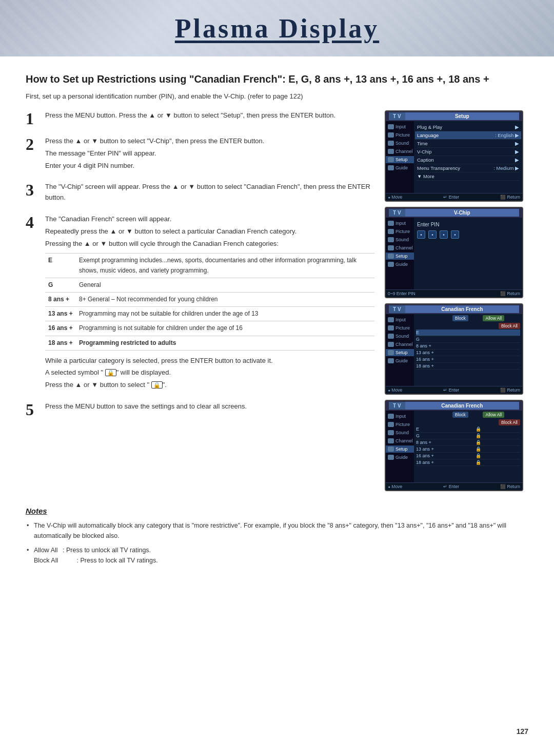  What do you see at coordinates (210, 343) in the screenshot?
I see `table-row: 18 ans + Programming restricted to adult…` at bounding box center [210, 343].